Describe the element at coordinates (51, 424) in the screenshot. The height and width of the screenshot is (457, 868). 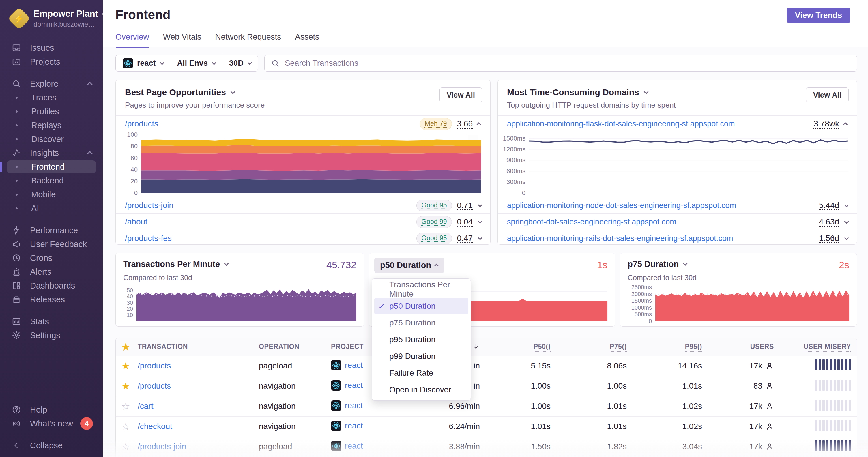
I see `sidebar-item-whats-new: What's new4` at that location.